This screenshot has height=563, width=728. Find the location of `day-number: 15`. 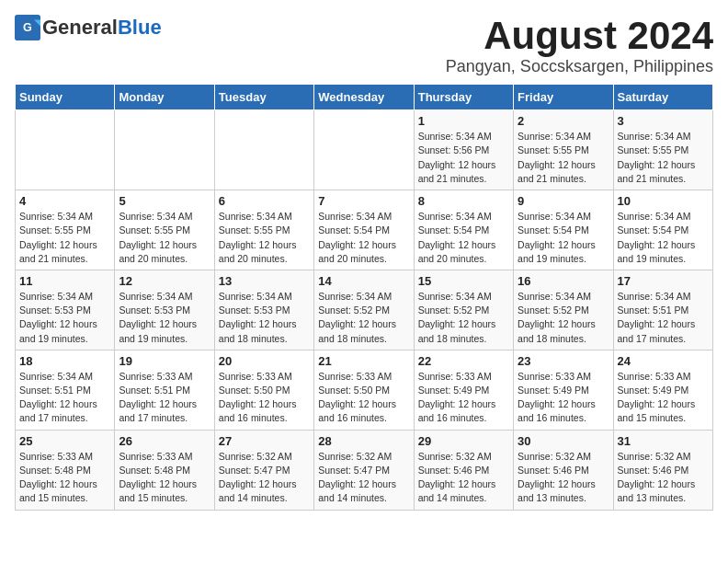

day-number: 15 is located at coordinates (463, 282).